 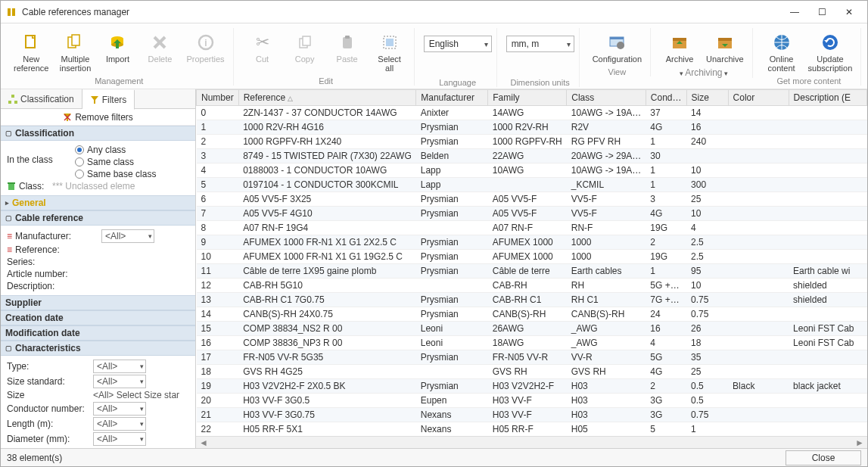 I want to click on table-row: 18GVS RH 4G25GVS RHGVS RH4G25, so click(x=532, y=372).